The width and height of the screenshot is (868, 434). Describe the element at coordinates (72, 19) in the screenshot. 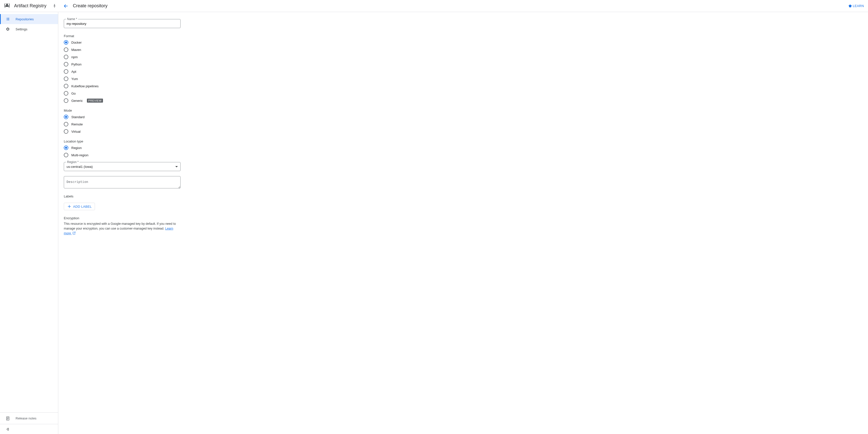

I see `name-label: Name *` at that location.